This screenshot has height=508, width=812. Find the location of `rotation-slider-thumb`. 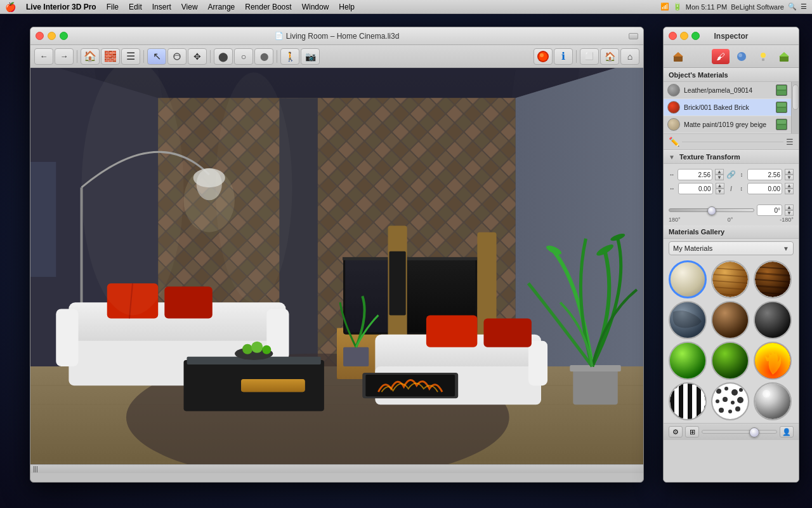

rotation-slider-thumb is located at coordinates (712, 211).